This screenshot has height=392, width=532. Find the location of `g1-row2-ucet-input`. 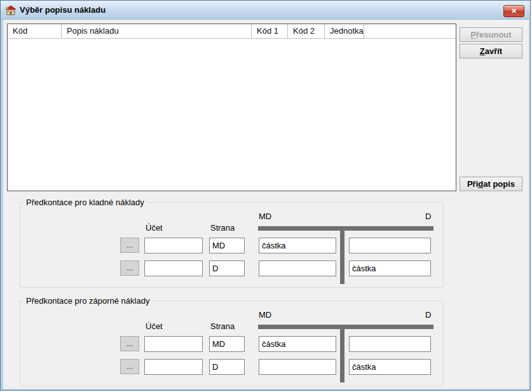

g1-row2-ucet-input is located at coordinates (174, 268).